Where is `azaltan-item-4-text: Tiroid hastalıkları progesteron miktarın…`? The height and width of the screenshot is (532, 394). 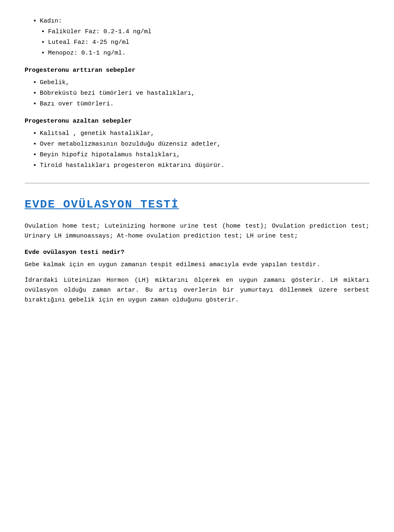
azaltan-item-4-text: Tiroid hastalıkları progesteron miktarın… is located at coordinates (132, 166).